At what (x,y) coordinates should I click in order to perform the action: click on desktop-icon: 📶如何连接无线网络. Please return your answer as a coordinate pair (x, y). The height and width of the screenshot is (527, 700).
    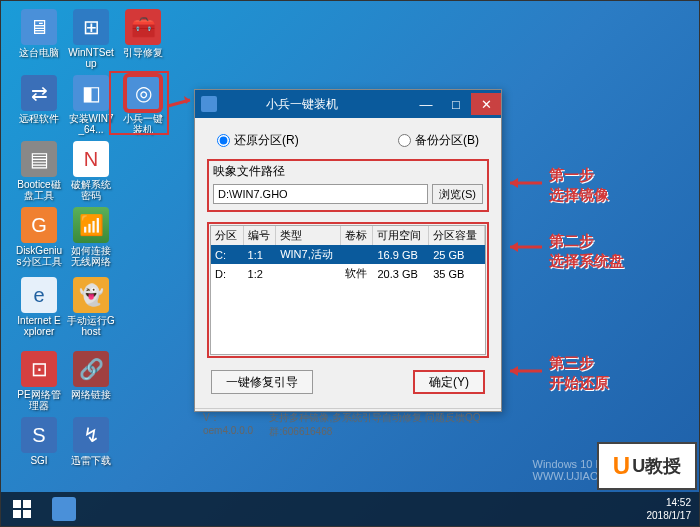
    Looking at the image, I should click on (91, 237).